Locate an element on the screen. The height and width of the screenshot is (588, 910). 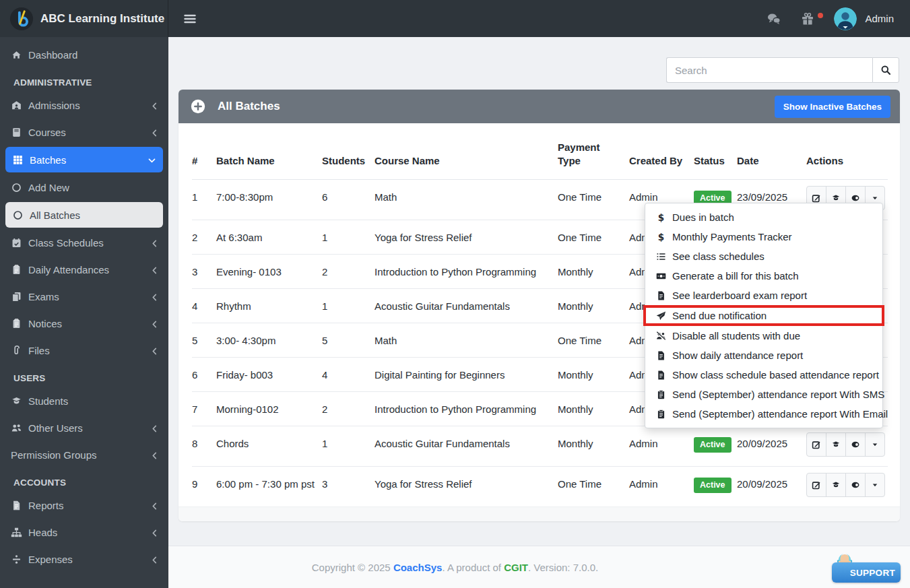
user-menu-label: Admin is located at coordinates (880, 19).